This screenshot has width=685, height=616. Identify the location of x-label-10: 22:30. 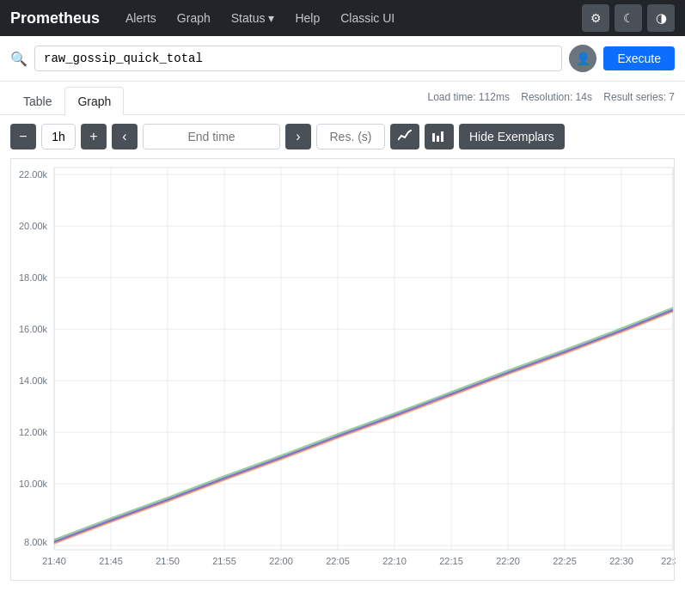
(621, 561).